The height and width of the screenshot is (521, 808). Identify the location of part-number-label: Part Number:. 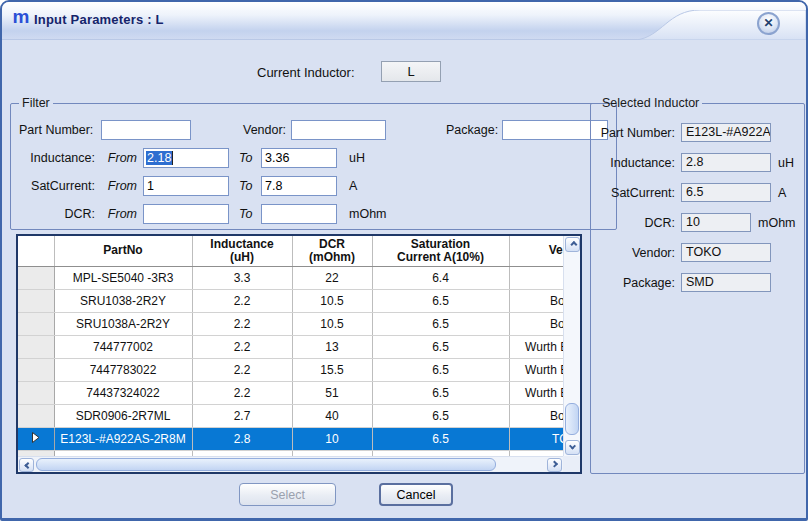
(60, 130).